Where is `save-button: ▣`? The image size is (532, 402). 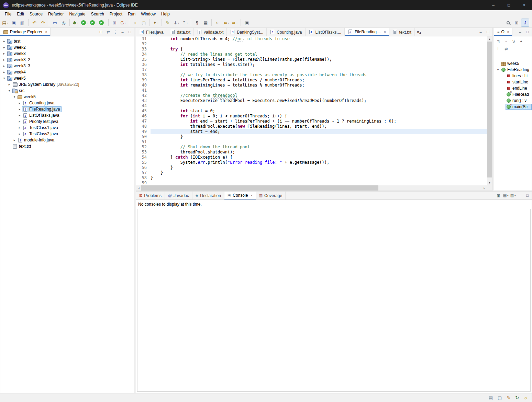 save-button: ▣ is located at coordinates (14, 23).